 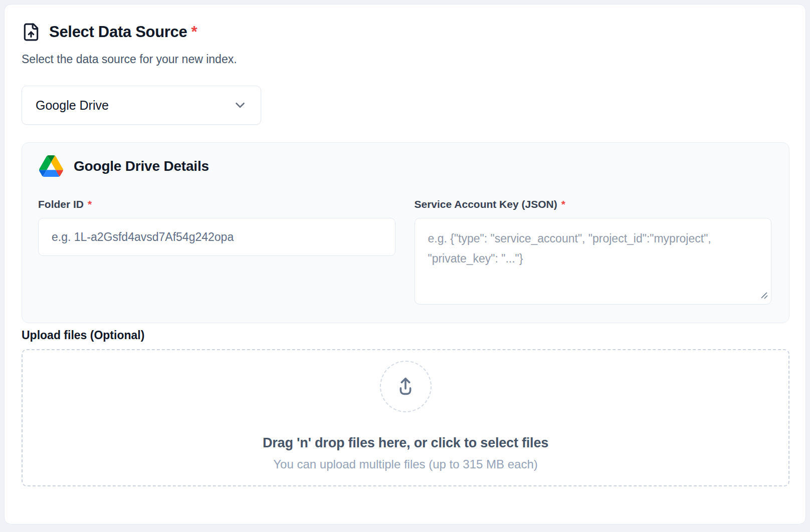 I want to click on file-up-icon, so click(x=31, y=32).